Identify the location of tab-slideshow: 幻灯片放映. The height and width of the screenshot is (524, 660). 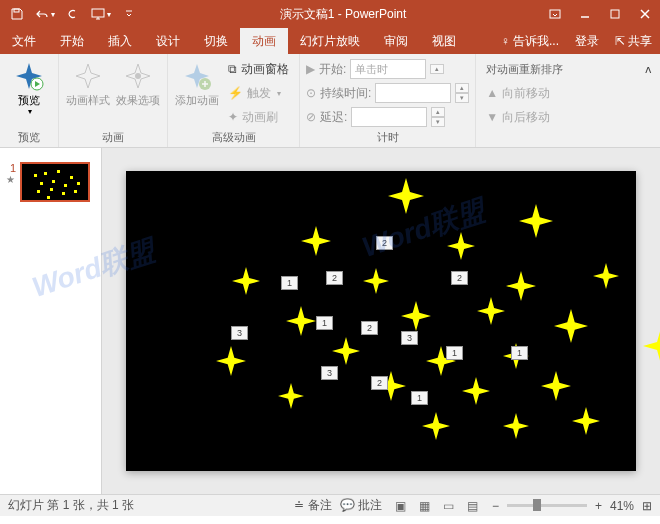
(330, 41).